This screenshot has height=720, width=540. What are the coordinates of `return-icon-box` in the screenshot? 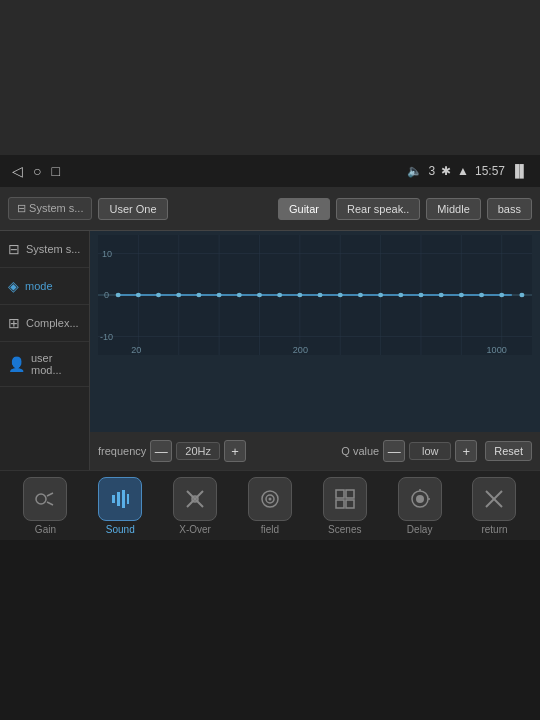 It's located at (494, 499).